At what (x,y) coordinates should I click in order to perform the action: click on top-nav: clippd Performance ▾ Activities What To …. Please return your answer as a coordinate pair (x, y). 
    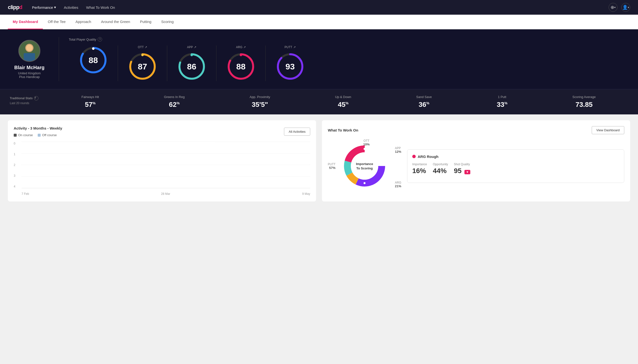
    Looking at the image, I should click on (319, 8).